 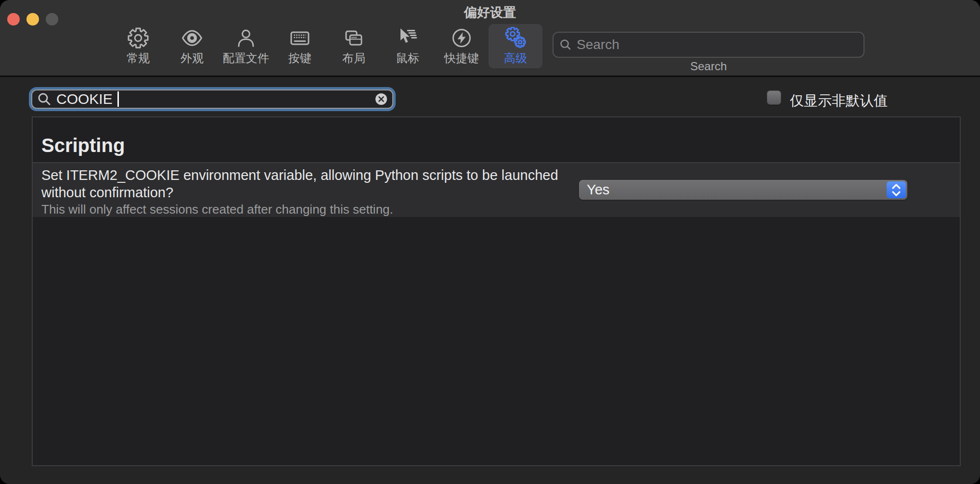 What do you see at coordinates (516, 58) in the screenshot?
I see `toolbar-item-label: 高级` at bounding box center [516, 58].